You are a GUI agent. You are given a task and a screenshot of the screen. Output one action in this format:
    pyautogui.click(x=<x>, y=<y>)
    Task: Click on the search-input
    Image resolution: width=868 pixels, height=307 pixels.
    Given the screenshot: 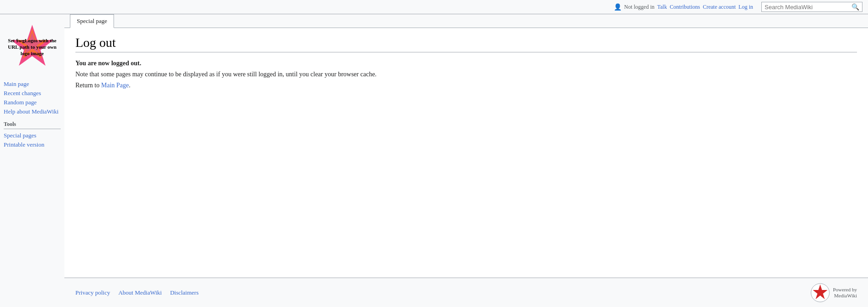 What is the action you would take?
    pyautogui.click(x=808, y=7)
    